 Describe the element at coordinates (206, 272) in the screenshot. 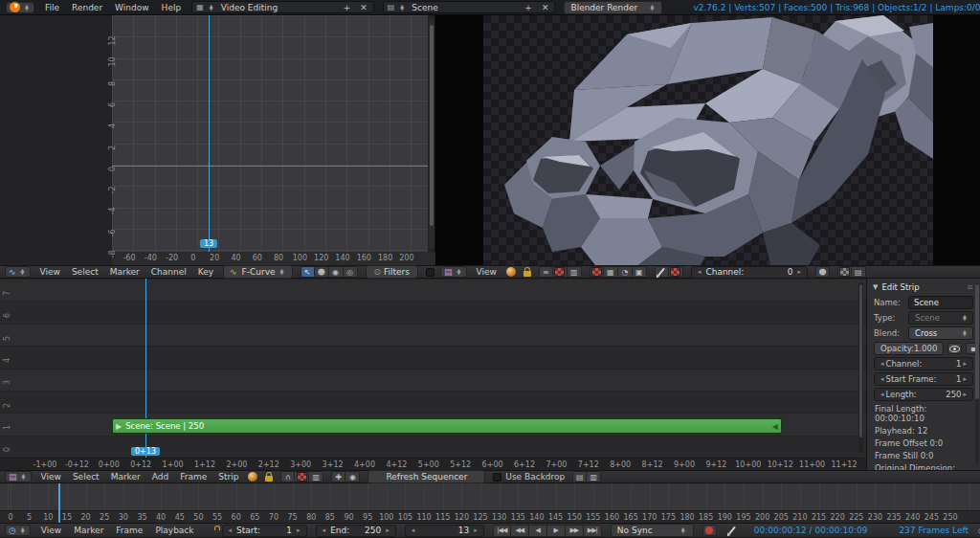

I see `graph-menu-key: Key` at that location.